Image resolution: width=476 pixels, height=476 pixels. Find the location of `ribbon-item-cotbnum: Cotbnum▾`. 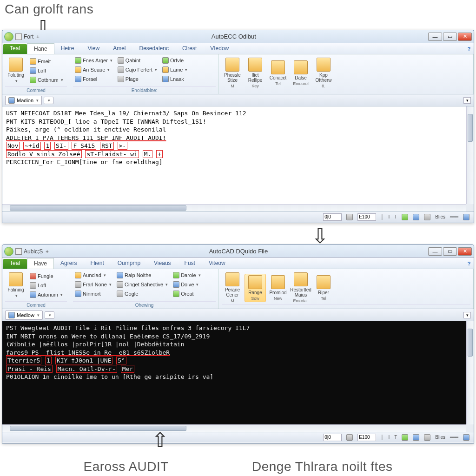

ribbon-item-cotbnum: Cotbnum▾ is located at coordinates (46, 80).